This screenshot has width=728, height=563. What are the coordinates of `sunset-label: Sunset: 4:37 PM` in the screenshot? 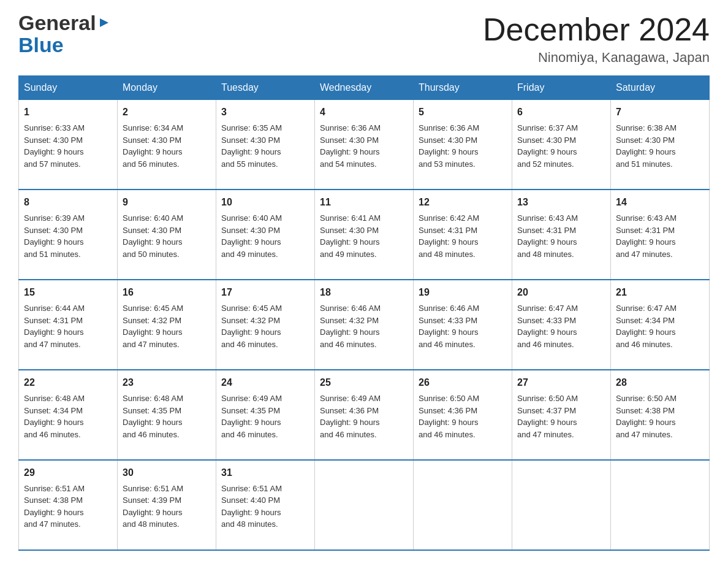 It's located at (547, 411).